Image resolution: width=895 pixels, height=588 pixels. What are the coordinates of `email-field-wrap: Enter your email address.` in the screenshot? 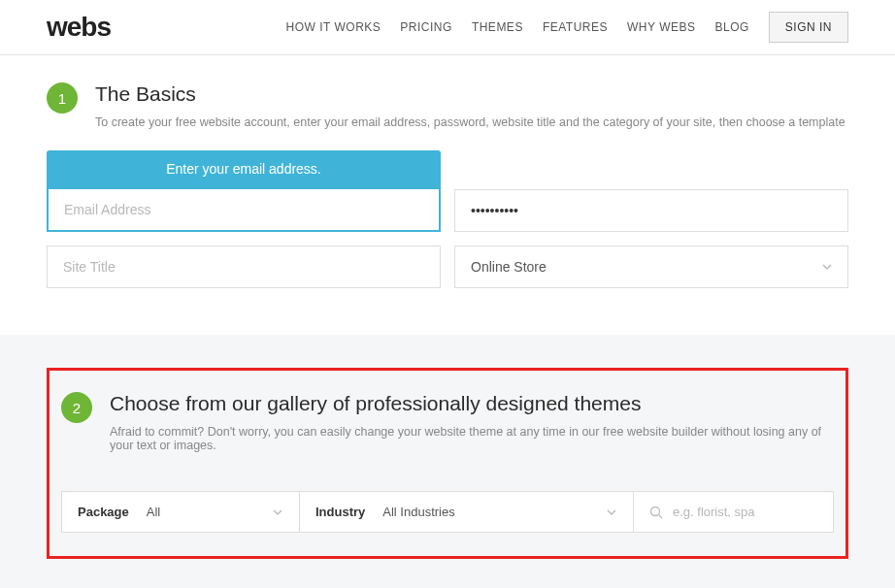 It's located at (244, 191).